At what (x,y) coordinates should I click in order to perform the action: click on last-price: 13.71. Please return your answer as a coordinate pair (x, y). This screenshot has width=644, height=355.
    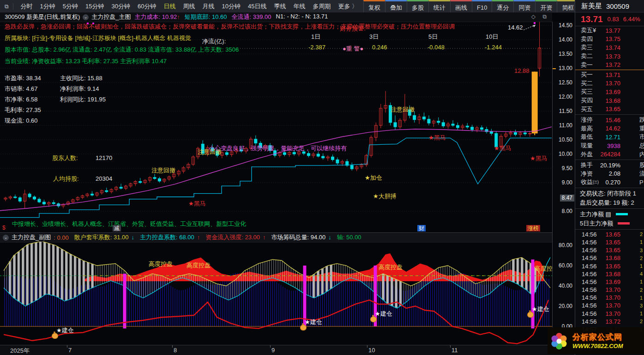
    Looking at the image, I should click on (592, 19).